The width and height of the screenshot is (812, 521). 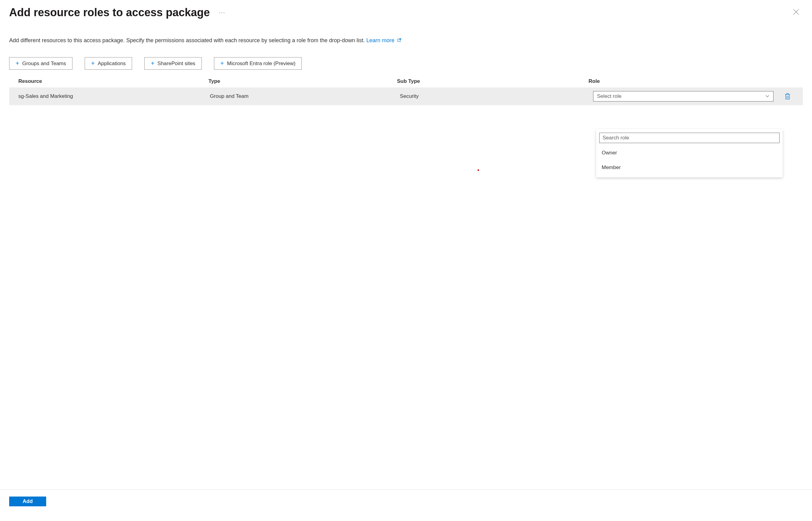 I want to click on cell-resource: sg-Sales and Marketing, so click(x=114, y=96).